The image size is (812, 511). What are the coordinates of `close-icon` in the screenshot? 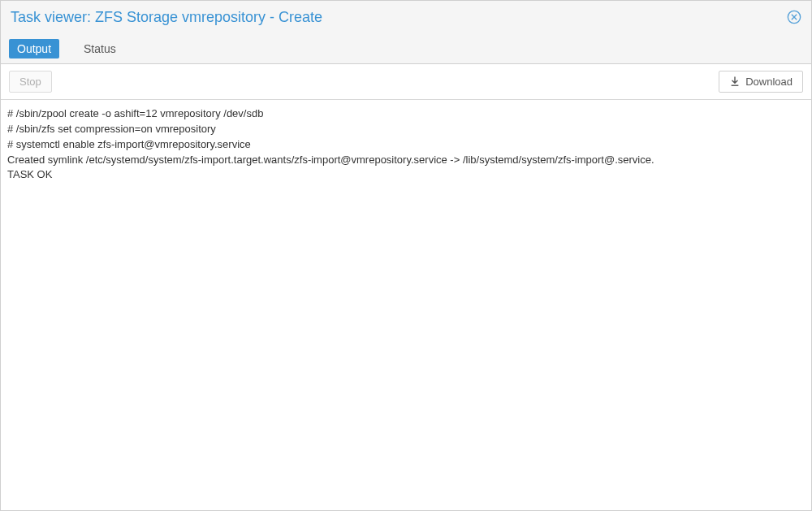 It's located at (794, 17).